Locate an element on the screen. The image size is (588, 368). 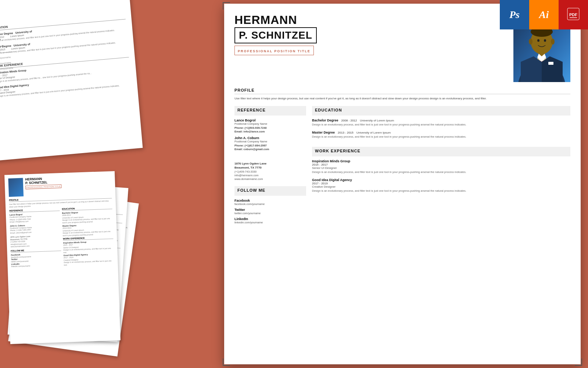
pdf-label: PDF is located at coordinates (573, 15).